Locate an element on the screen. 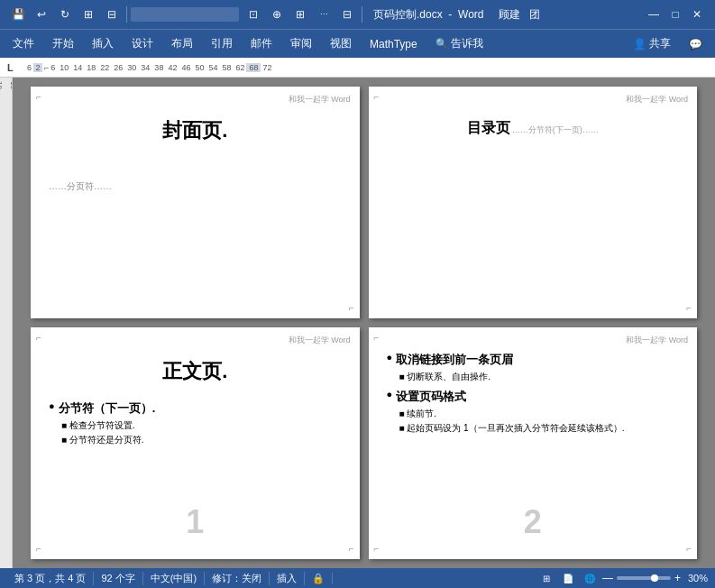 This screenshot has height=588, width=715. corner-tl-body: ⌐ is located at coordinates (39, 337).